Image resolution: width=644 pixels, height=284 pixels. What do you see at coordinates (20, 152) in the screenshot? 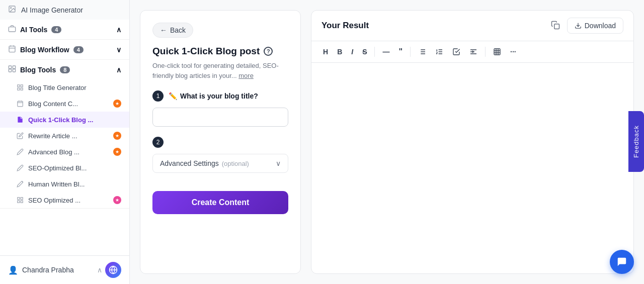
I see `edit2-icon` at bounding box center [20, 152].